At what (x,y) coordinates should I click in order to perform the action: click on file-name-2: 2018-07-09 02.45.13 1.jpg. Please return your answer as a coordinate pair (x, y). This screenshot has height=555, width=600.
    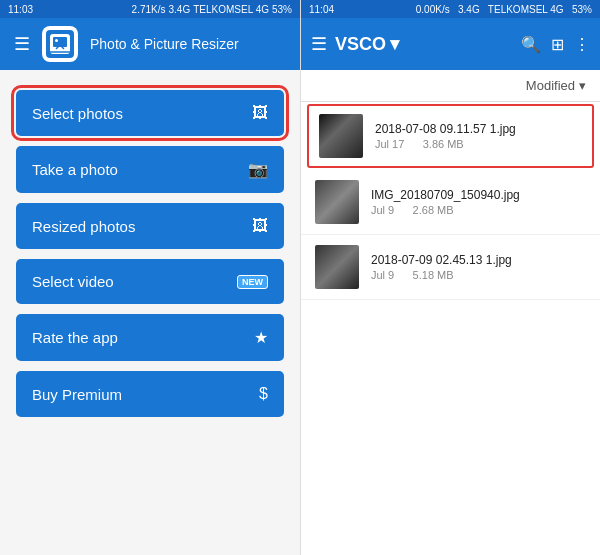
    Looking at the image, I should click on (478, 260).